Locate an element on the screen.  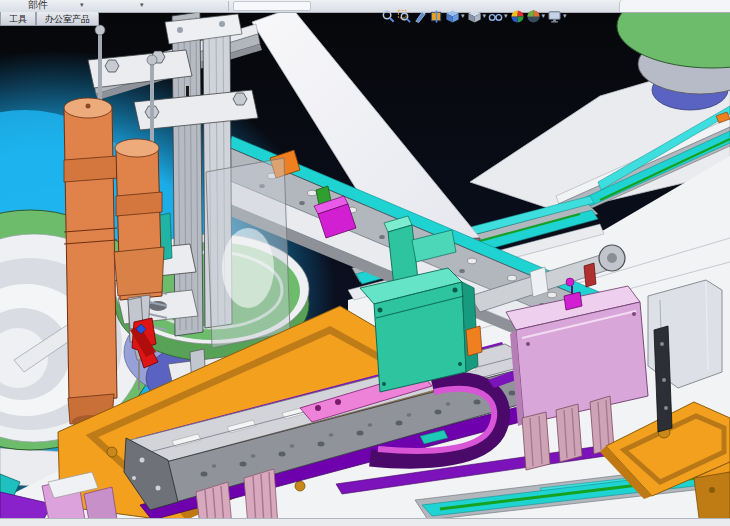
status-bar is located at coordinates (365, 522).